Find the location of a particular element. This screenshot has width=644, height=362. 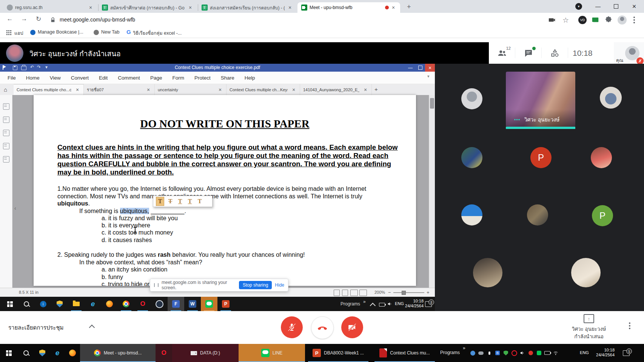

bookmark-manage-bookcase: Manage Bookcase |... is located at coordinates (60, 32).